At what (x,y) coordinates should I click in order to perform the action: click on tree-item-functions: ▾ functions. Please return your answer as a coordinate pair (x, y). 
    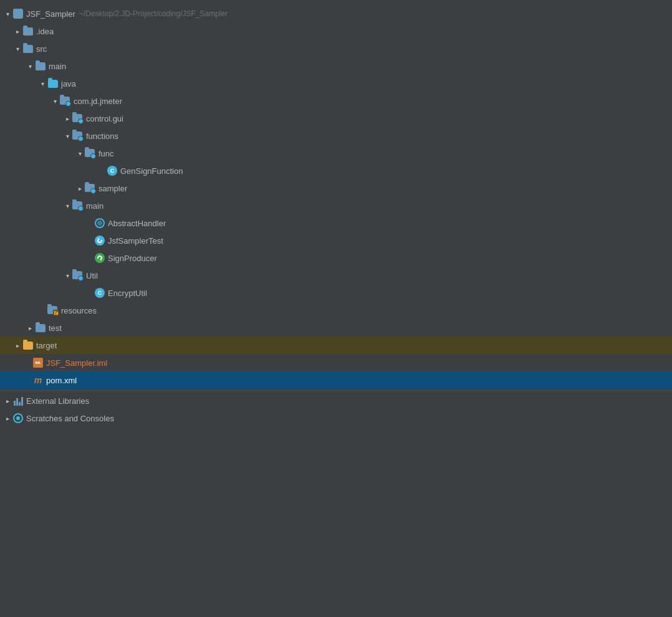
    Looking at the image, I should click on (336, 136).